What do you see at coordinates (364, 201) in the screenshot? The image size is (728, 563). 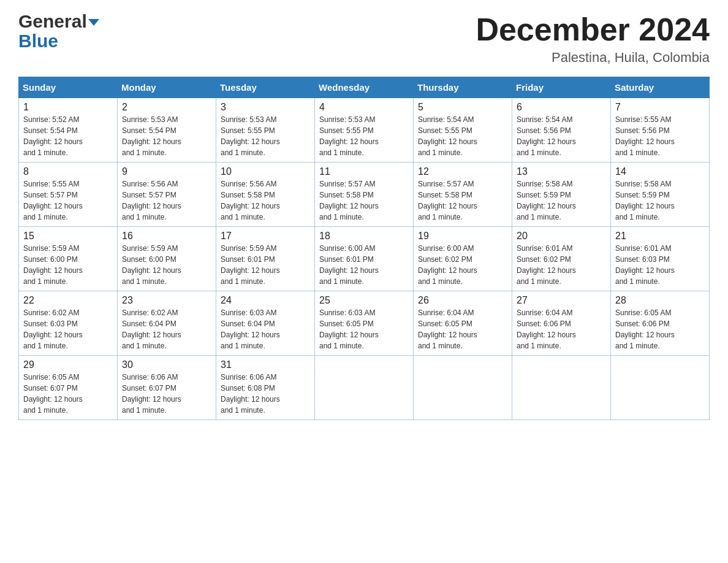 I see `day-info: Sunrise: 5:57 AM Sunset: 5:58 PM Dayligh…` at bounding box center [364, 201].